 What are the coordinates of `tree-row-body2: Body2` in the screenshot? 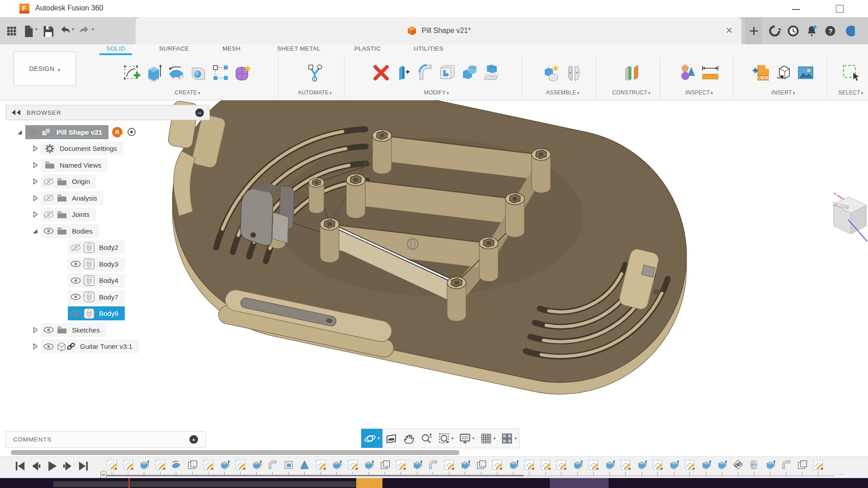 It's located at (108, 248).